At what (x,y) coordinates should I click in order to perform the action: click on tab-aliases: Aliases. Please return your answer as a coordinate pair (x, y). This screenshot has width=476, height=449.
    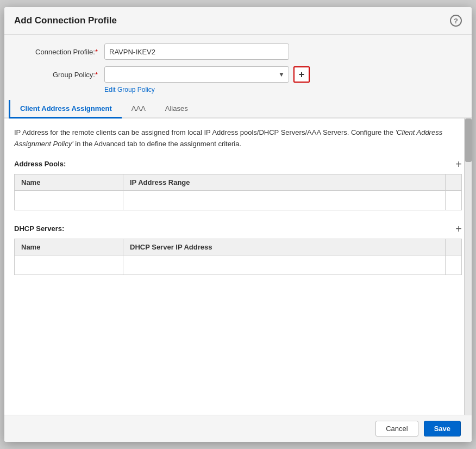
    Looking at the image, I should click on (177, 109).